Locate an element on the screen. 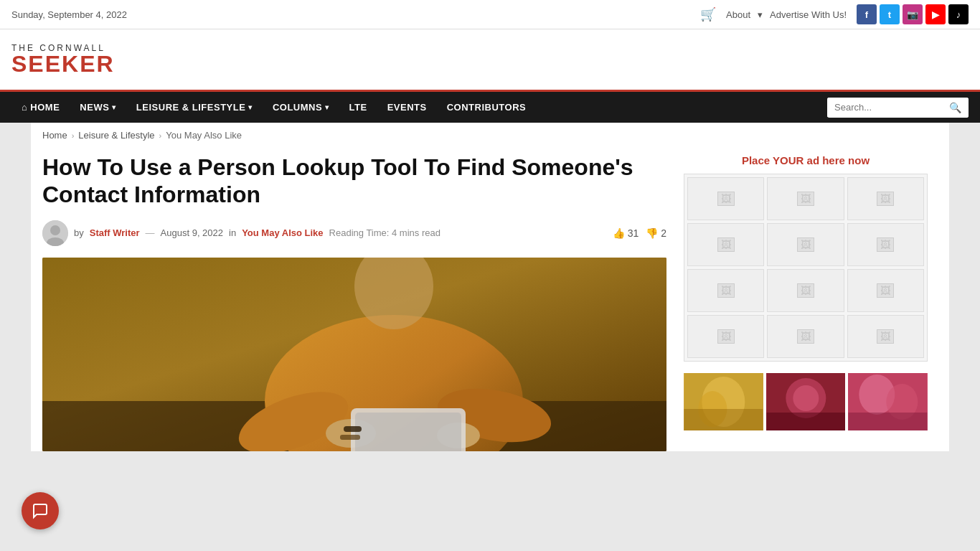 Image resolution: width=980 pixels, height=551 pixels. nav-item-leisure: LEISURE & LIFESTYLE ▾ is located at coordinates (194, 108).